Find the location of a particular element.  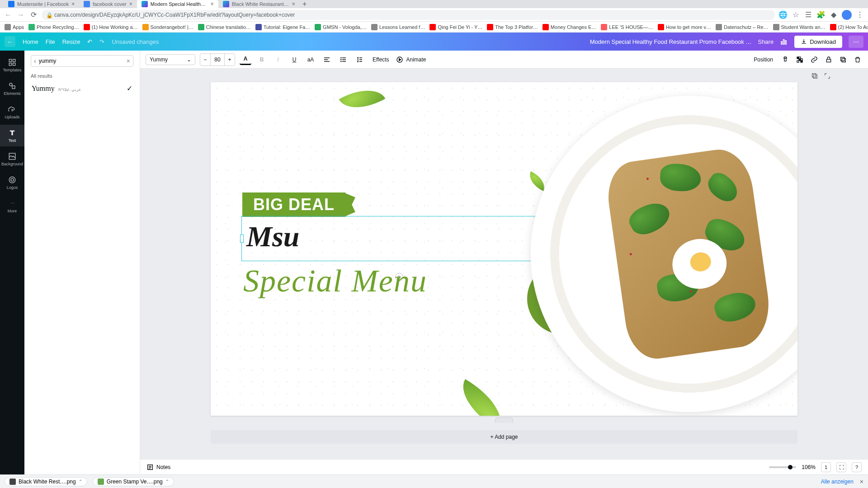

duplicate-button is located at coordinates (843, 60).